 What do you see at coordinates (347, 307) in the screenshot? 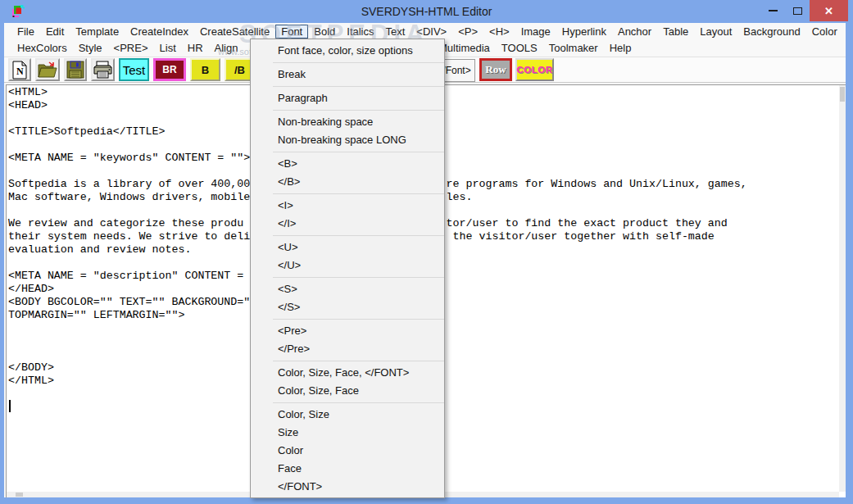
I see `font-menu-item-close-s: </S>` at bounding box center [347, 307].